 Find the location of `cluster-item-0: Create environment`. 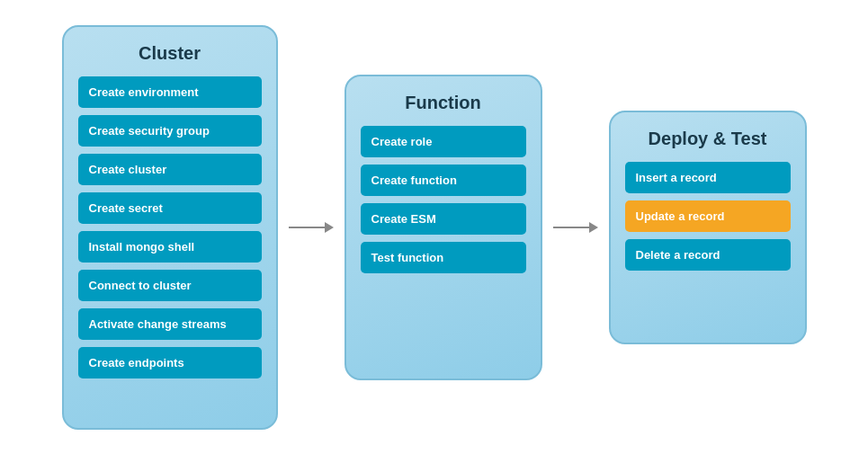

cluster-item-0: Create environment is located at coordinates (170, 92).